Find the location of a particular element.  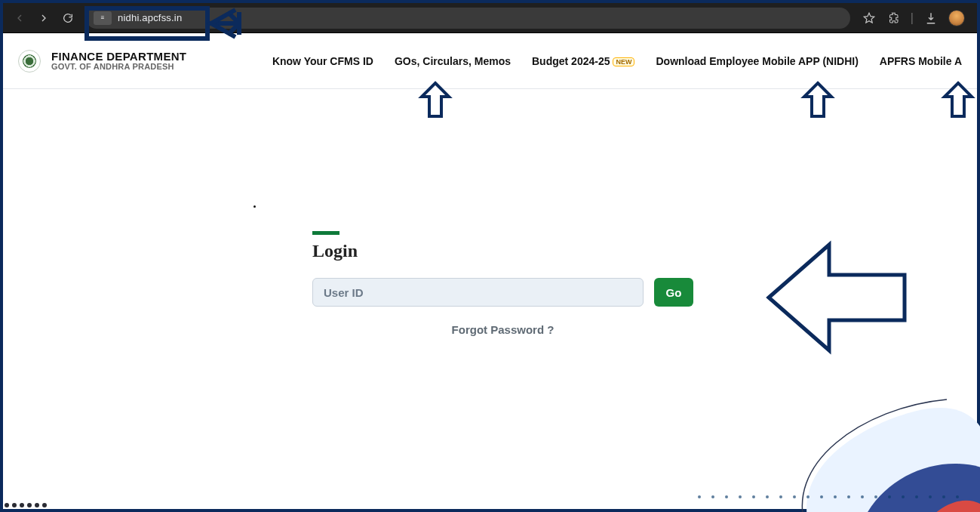

annotation-arrow-login is located at coordinates (837, 299).